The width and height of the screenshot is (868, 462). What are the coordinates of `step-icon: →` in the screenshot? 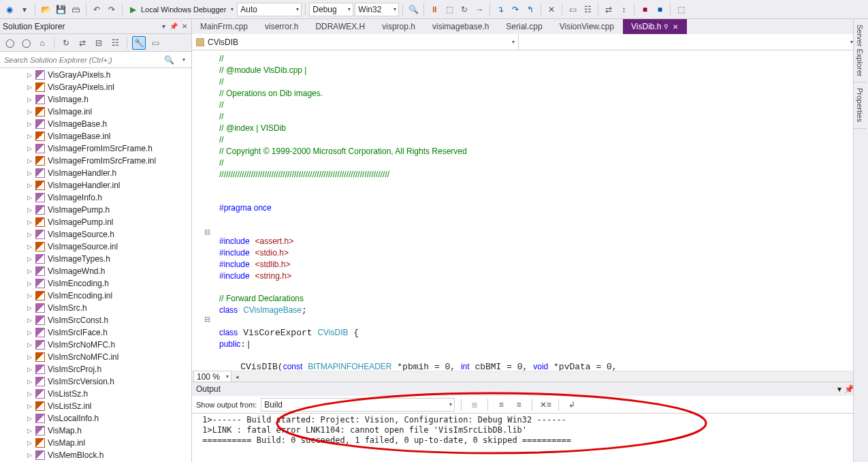 It's located at (479, 10).